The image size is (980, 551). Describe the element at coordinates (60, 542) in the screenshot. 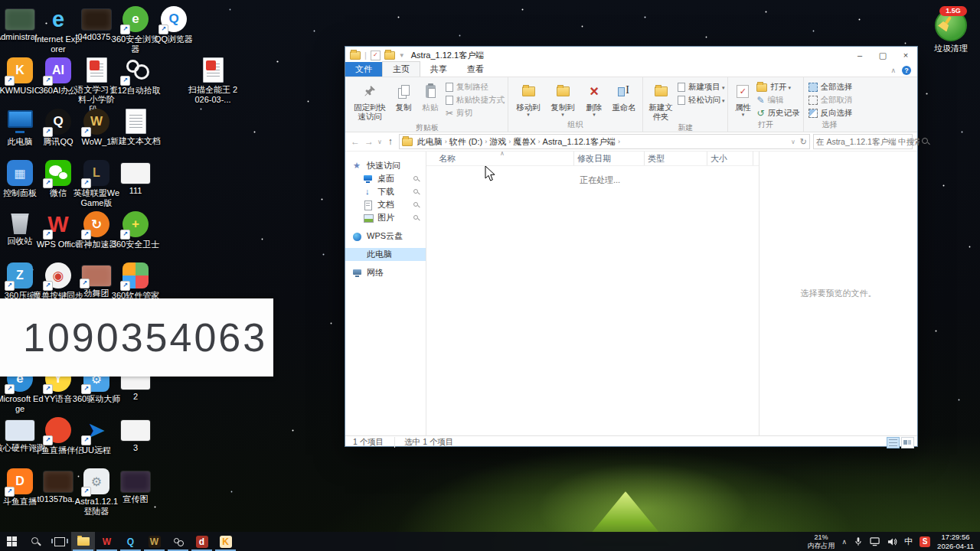

I see `taskbar-task-view-button` at that location.